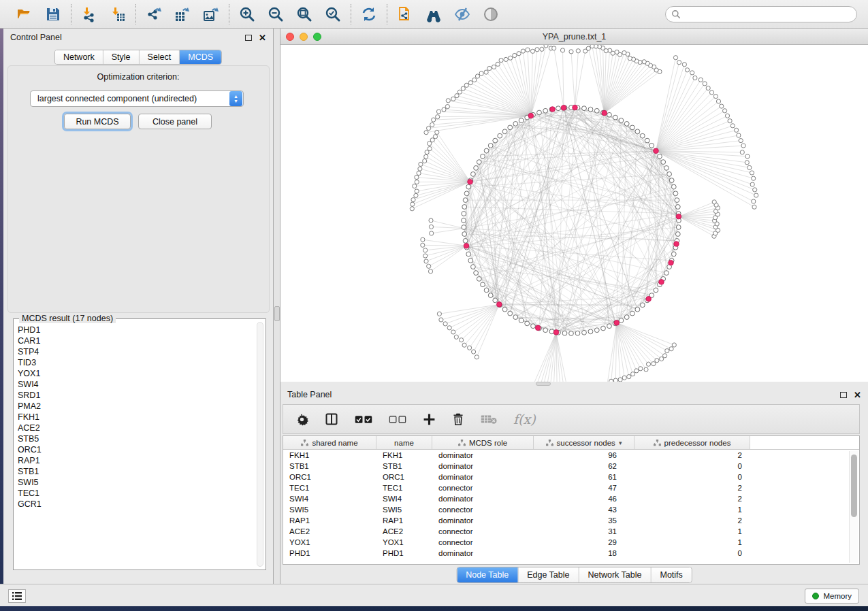 The width and height of the screenshot is (868, 611). I want to click on tab-style: Style, so click(121, 57).